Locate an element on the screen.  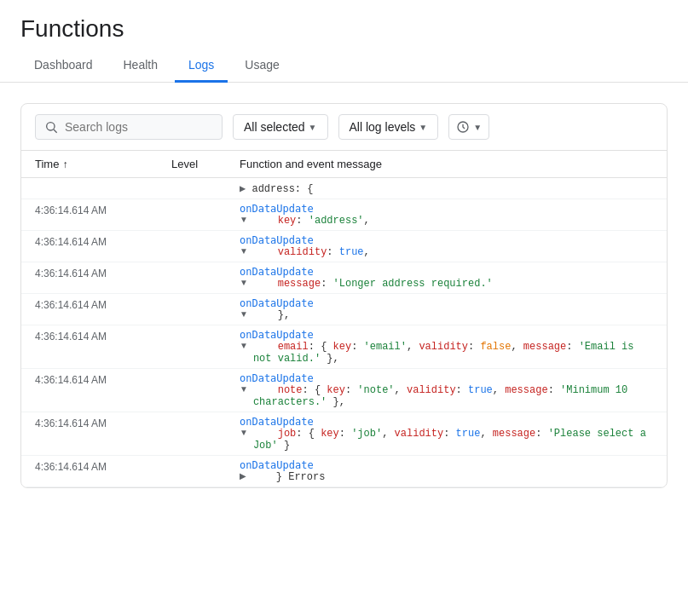
table-row: 4:36:14.614 AM onDataUpdate ▶ } Errors is located at coordinates (344, 472).